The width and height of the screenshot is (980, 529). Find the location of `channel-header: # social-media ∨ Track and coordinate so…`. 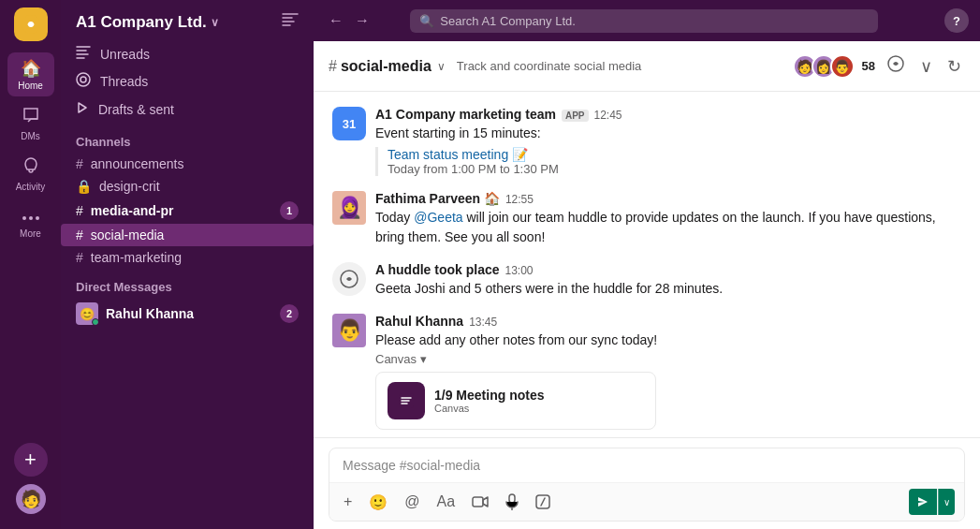

channel-header: # social-media ∨ Track and coordinate so… is located at coordinates (647, 66).